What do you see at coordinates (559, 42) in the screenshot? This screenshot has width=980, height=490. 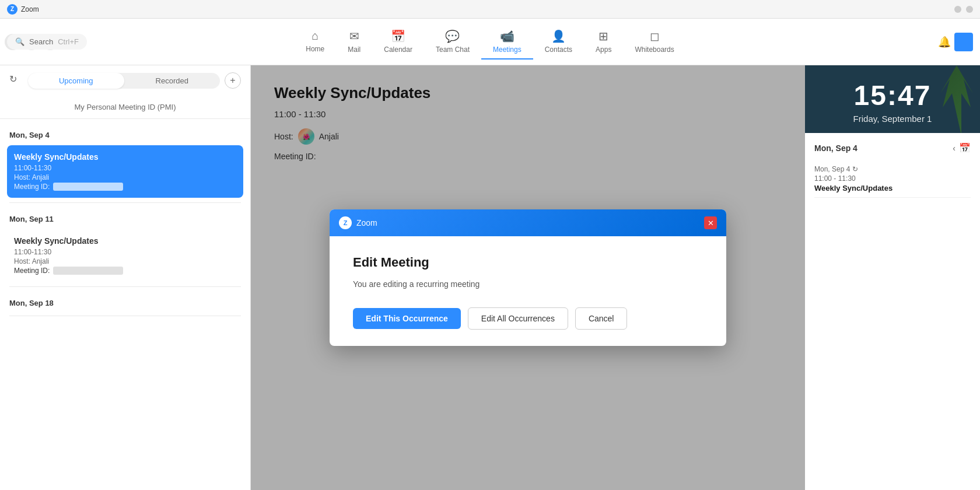 I see `nav-item-contacts: 👤Contacts` at bounding box center [559, 42].